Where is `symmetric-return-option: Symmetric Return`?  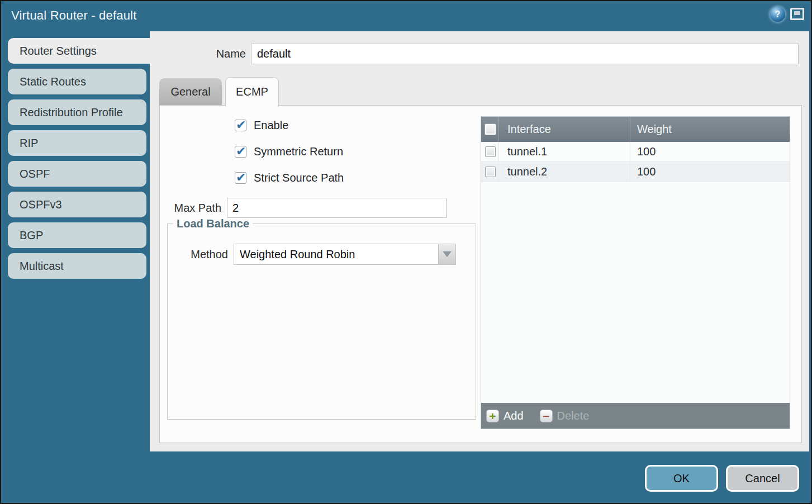
symmetric-return-option: Symmetric Return is located at coordinates (289, 152).